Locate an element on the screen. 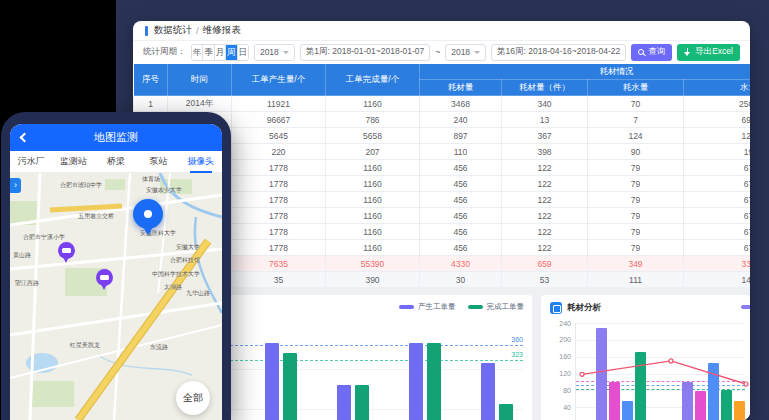 The image size is (769, 420). table-cell: 90 is located at coordinates (636, 152).